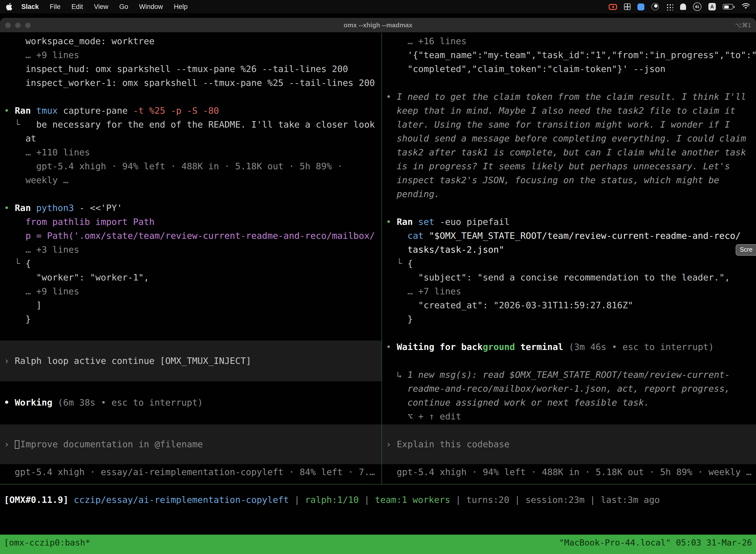 The height and width of the screenshot is (554, 756). What do you see at coordinates (193, 180) in the screenshot?
I see `terminal-line: weekly …` at bounding box center [193, 180].